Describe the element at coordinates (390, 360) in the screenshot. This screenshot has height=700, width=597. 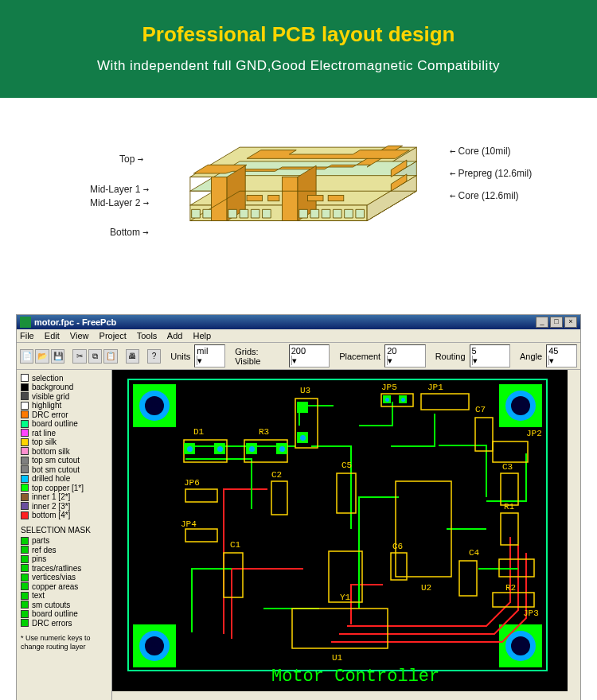
I see `placement-dropdown-icon: ▾` at that location.